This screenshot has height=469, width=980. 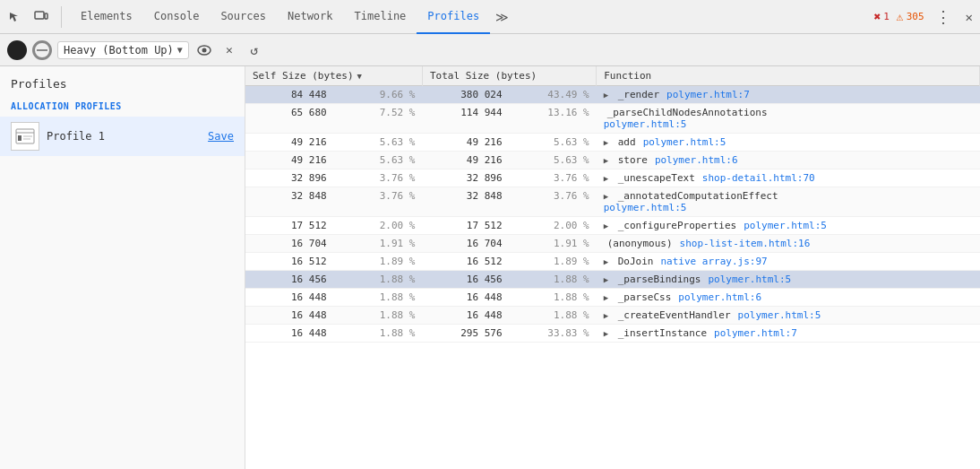 I want to click on record-button, so click(x=17, y=50).